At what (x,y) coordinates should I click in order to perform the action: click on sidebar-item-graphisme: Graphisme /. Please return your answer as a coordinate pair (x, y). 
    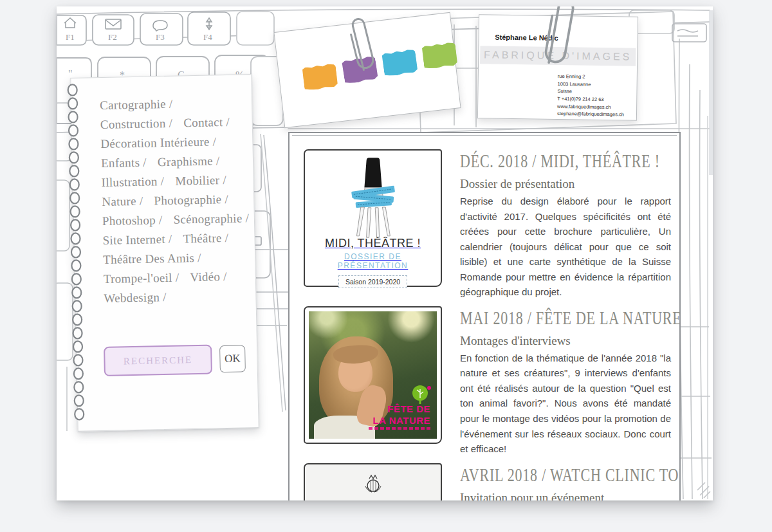
    Looking at the image, I should click on (189, 161).